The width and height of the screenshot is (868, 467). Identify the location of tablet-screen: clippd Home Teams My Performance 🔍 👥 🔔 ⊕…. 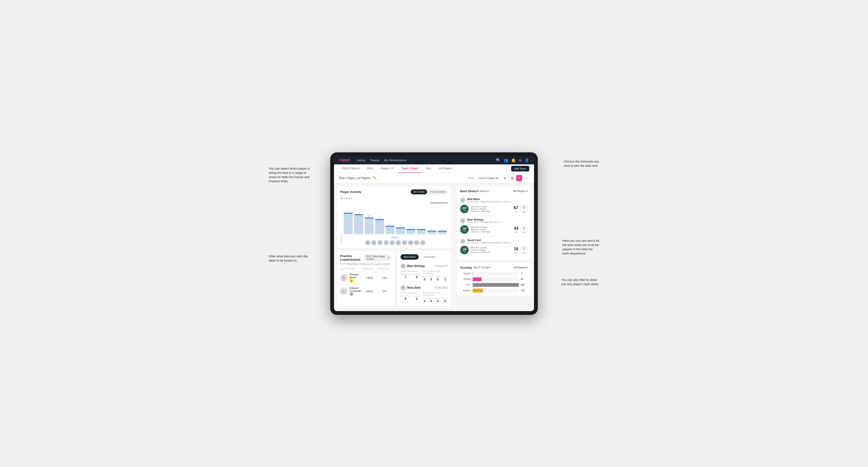
(434, 234).